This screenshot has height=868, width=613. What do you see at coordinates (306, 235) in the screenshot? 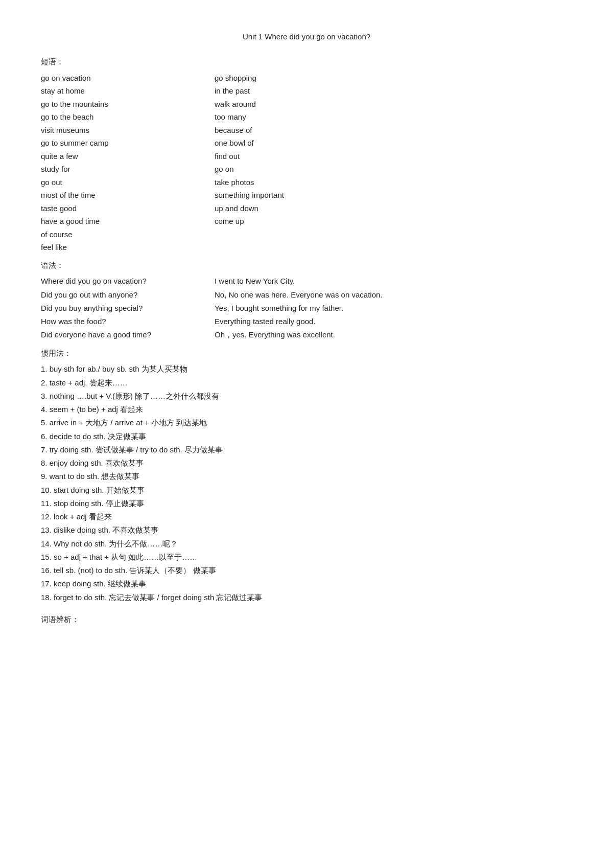
I see `phrase-row: of course` at bounding box center [306, 235].